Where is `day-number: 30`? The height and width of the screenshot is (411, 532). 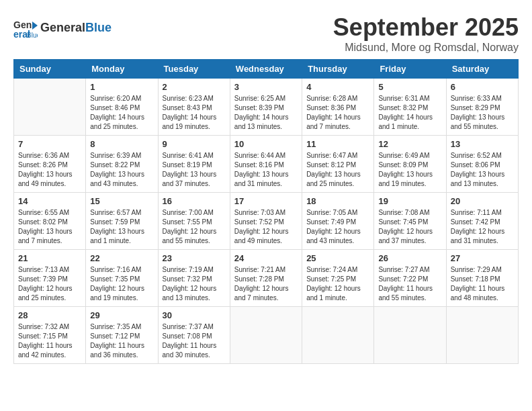 day-number: 30 is located at coordinates (194, 316).